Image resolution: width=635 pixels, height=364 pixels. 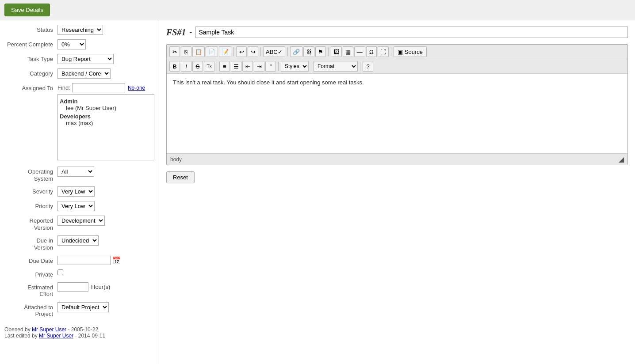 I want to click on source-label: Source, so click(x=414, y=52).